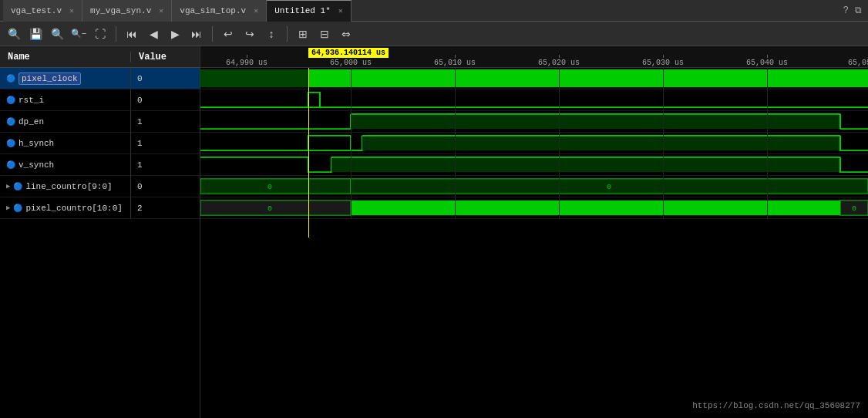 The image size is (868, 418). Describe the element at coordinates (100, 79) in the screenshot. I see `signal-row-pixel-clock: 🔵 pixel_clock 0` at that location.